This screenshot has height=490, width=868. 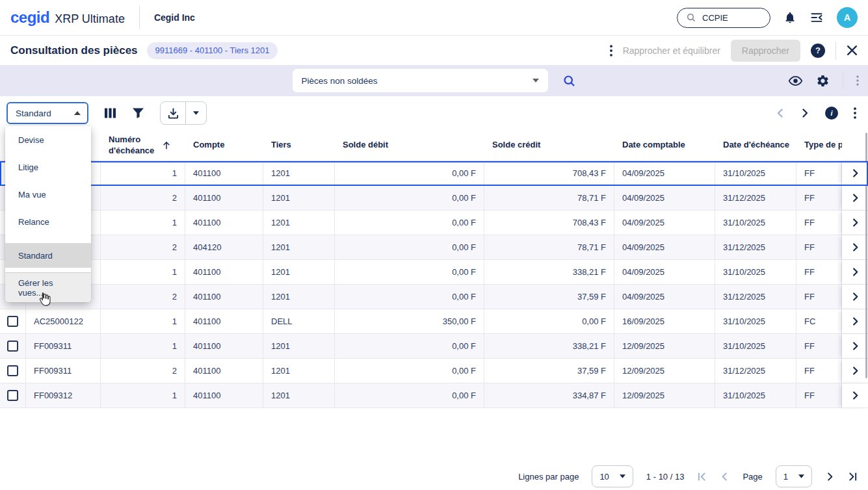 I want to click on title-kebab-menu-icon, so click(x=611, y=51).